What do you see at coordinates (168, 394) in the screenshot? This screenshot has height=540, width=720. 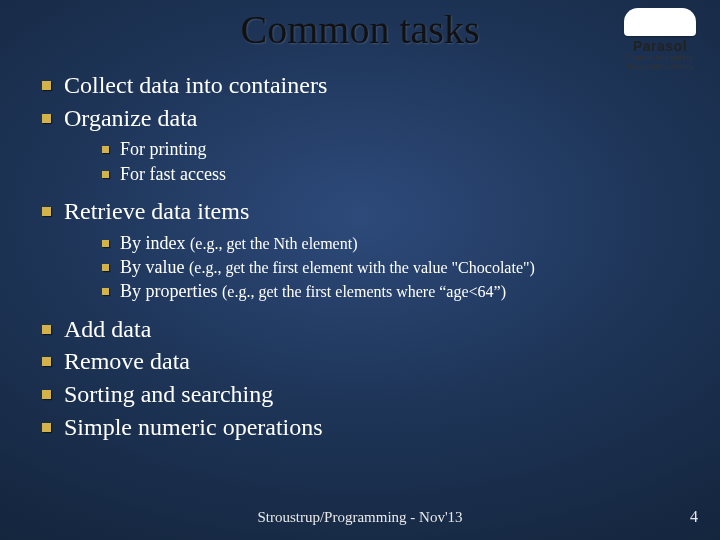 I see `bullet-text: Sorting and searching` at bounding box center [168, 394].